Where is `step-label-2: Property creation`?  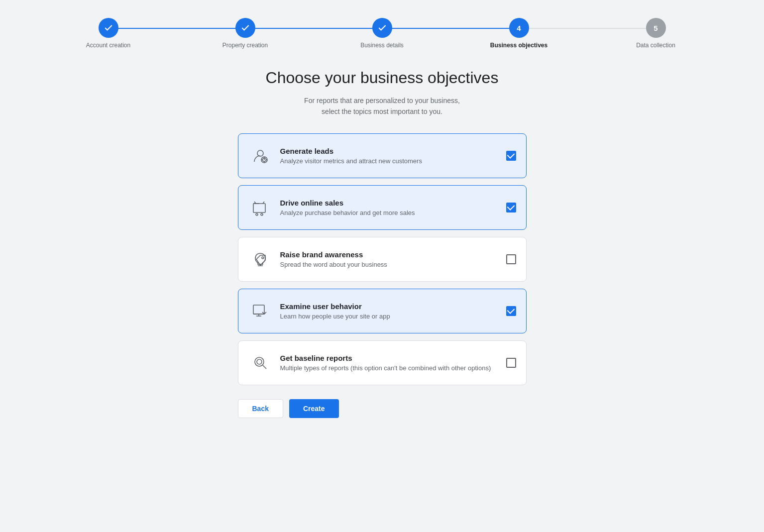 step-label-2: Property creation is located at coordinates (245, 45).